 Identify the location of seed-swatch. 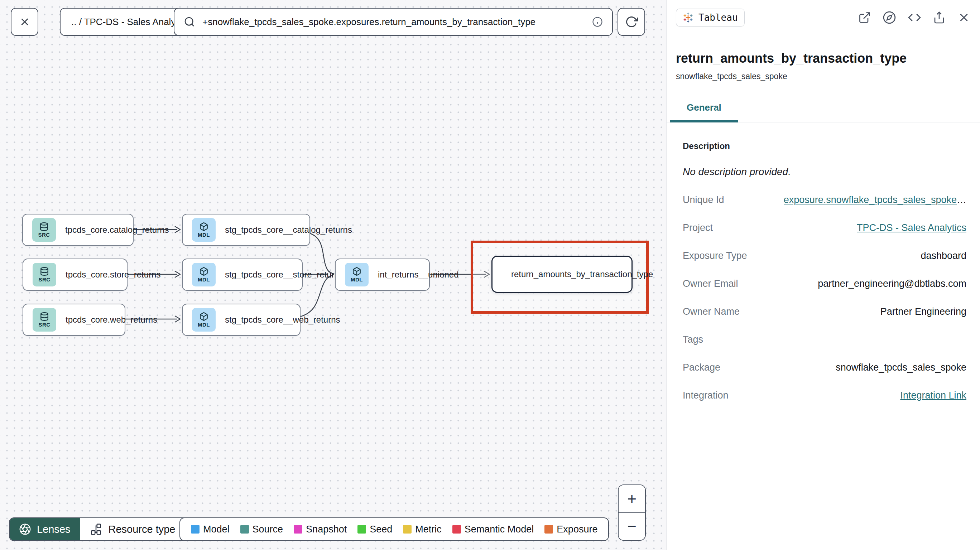
(362, 529).